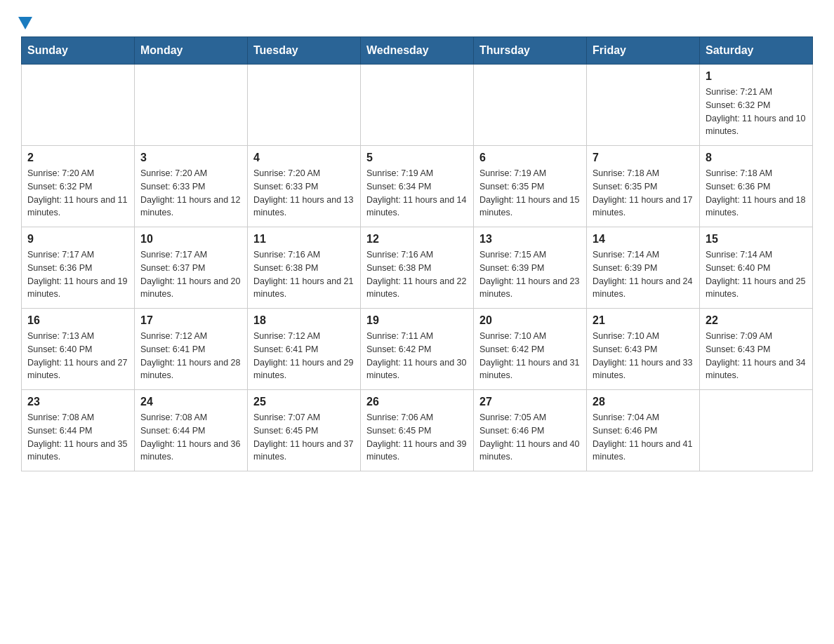 The image size is (834, 644). Describe the element at coordinates (530, 321) in the screenshot. I see `day-number: 20` at that location.